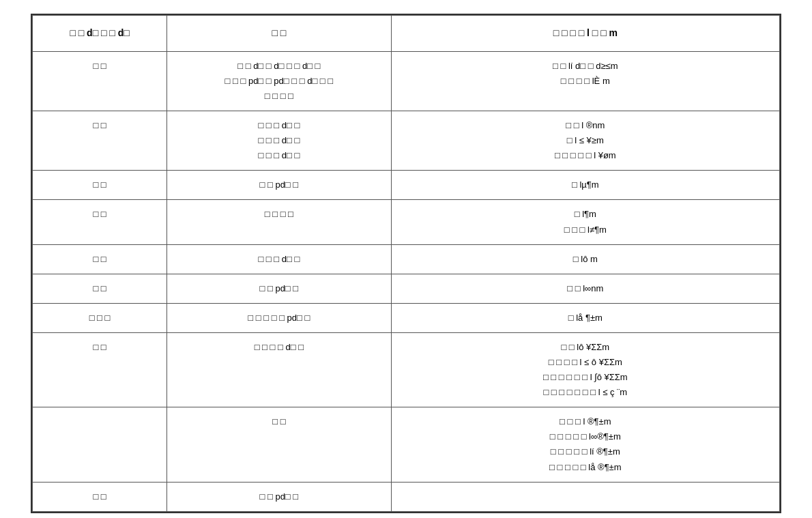 The width and height of the screenshot is (812, 518). I want to click on cell-text-line: □ □ □ □ lÈ m, so click(585, 81).